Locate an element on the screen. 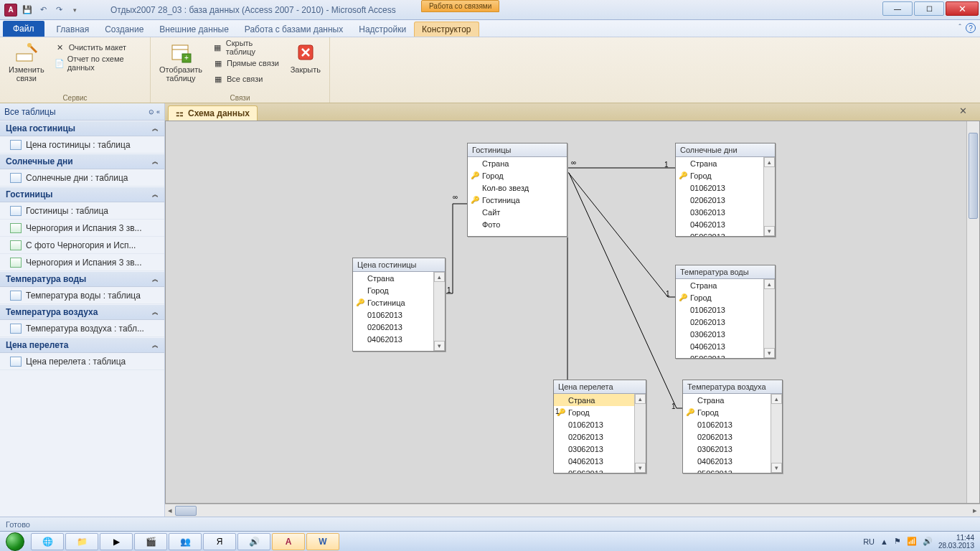  ribbon-tab: Надстройки is located at coordinates (382, 29).